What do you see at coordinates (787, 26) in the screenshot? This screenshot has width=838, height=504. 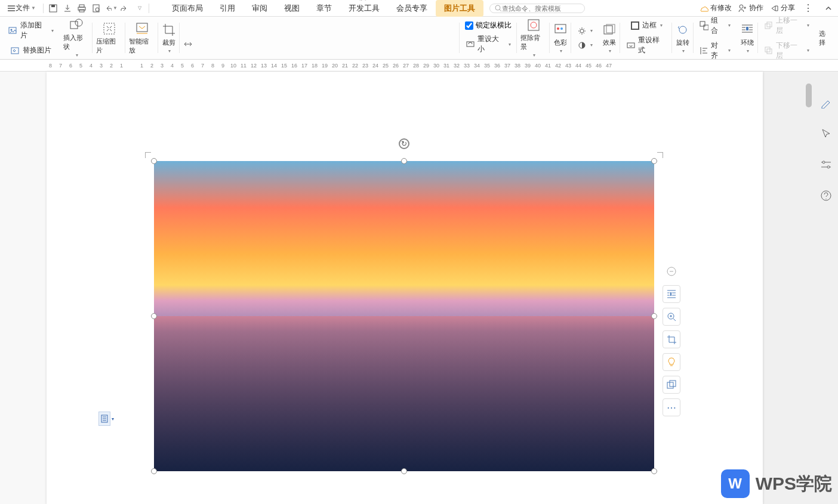 I see `move-up-button: 上移一层▾` at bounding box center [787, 26].